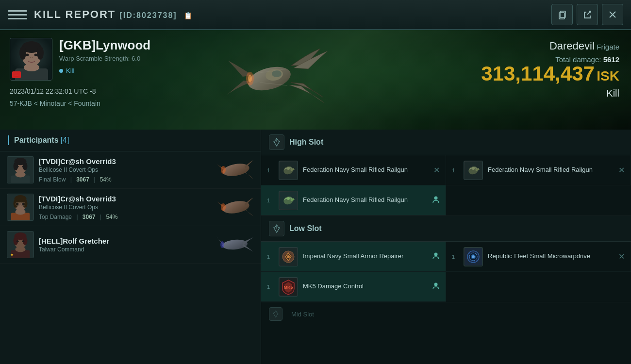  I want to click on kill-dot, so click(61, 71).